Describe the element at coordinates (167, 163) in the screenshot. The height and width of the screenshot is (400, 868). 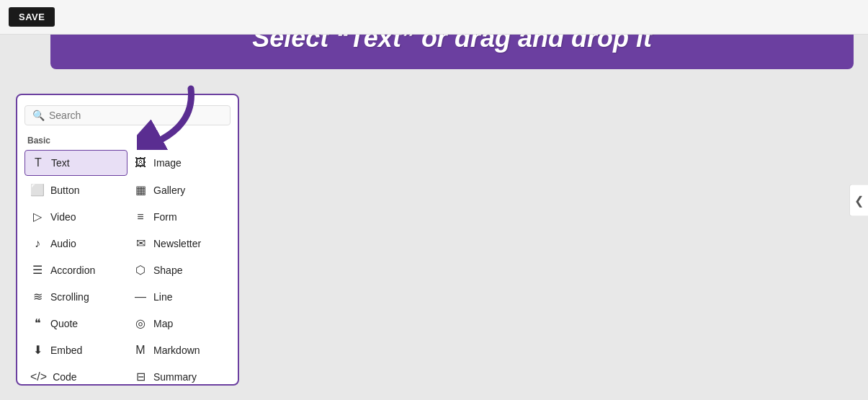
I see `image-label: Image` at that location.